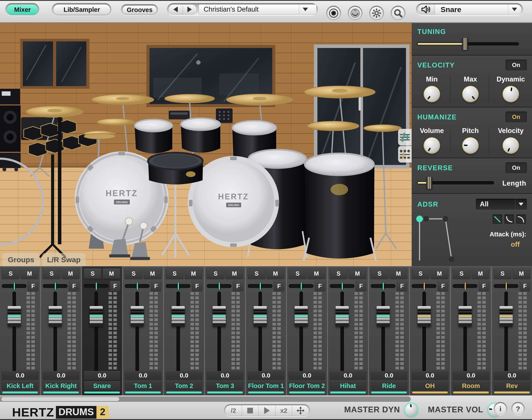 The width and height of the screenshot is (532, 420). What do you see at coordinates (512, 386) in the screenshot?
I see `channel-label: Rev` at bounding box center [512, 386].